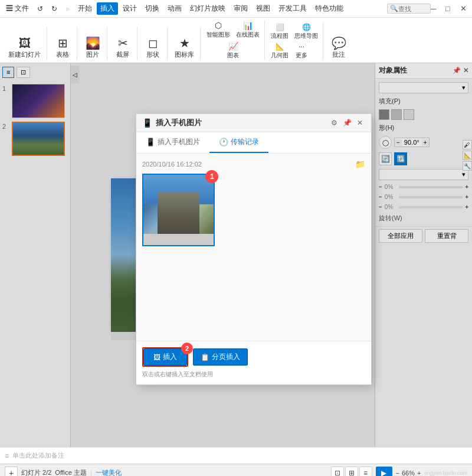 The height and width of the screenshot is (476, 472). Describe the element at coordinates (165, 357) in the screenshot. I see `insert-button: 🖼 插入` at that location.